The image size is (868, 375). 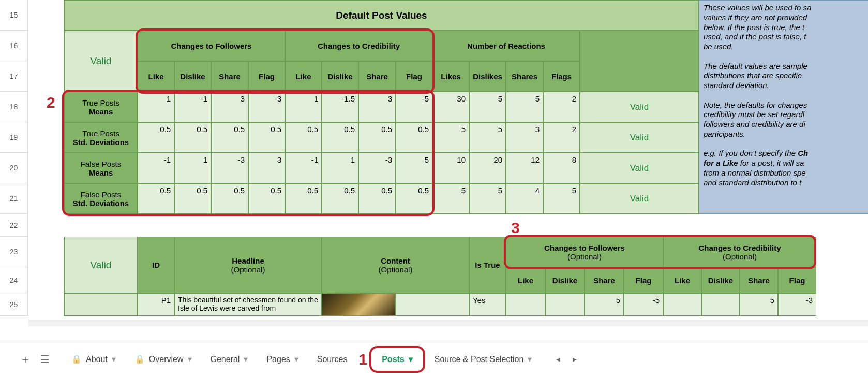 I want to click on row-num: 17, so click(x=14, y=77).